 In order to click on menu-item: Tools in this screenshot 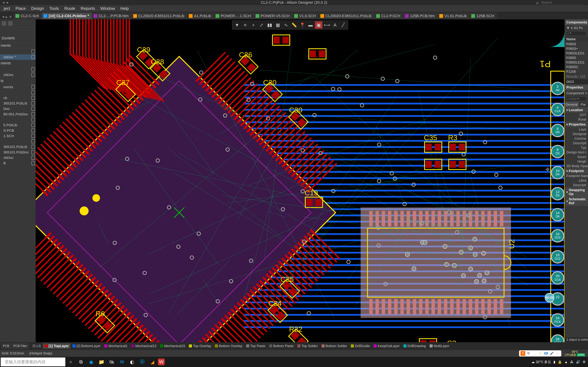, I will do `click(54, 8)`.